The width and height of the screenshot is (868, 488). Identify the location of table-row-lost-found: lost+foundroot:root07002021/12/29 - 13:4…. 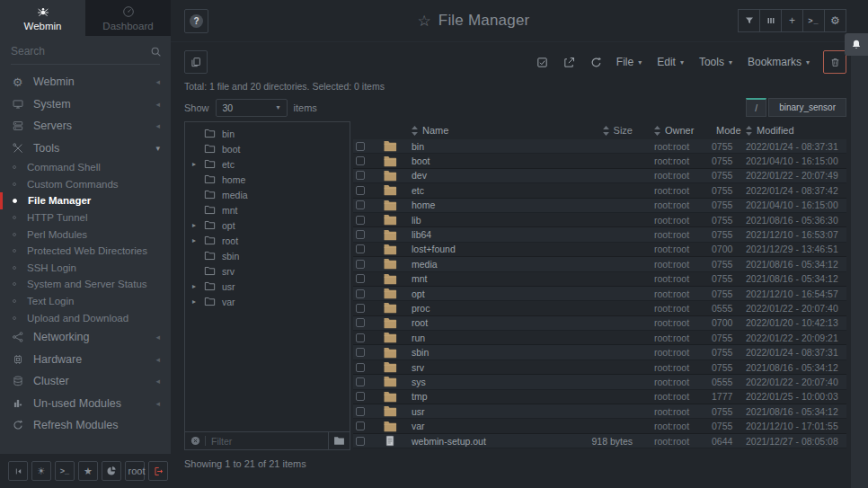
(600, 250).